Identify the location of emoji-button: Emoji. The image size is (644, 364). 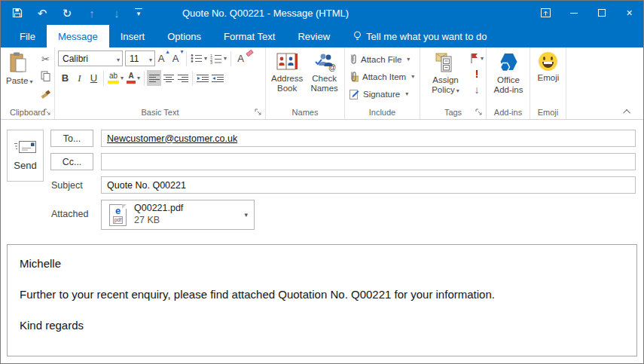
(548, 78).